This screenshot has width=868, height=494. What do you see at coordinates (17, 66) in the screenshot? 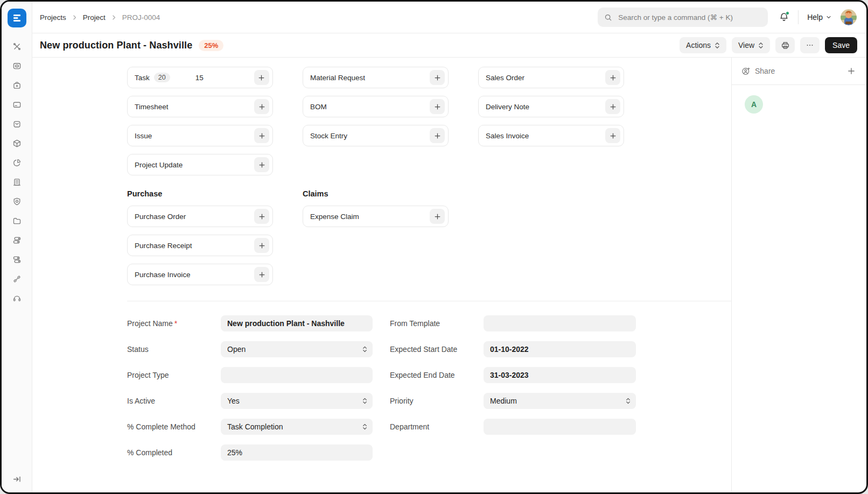
I see `asset-view-icon` at bounding box center [17, 66].